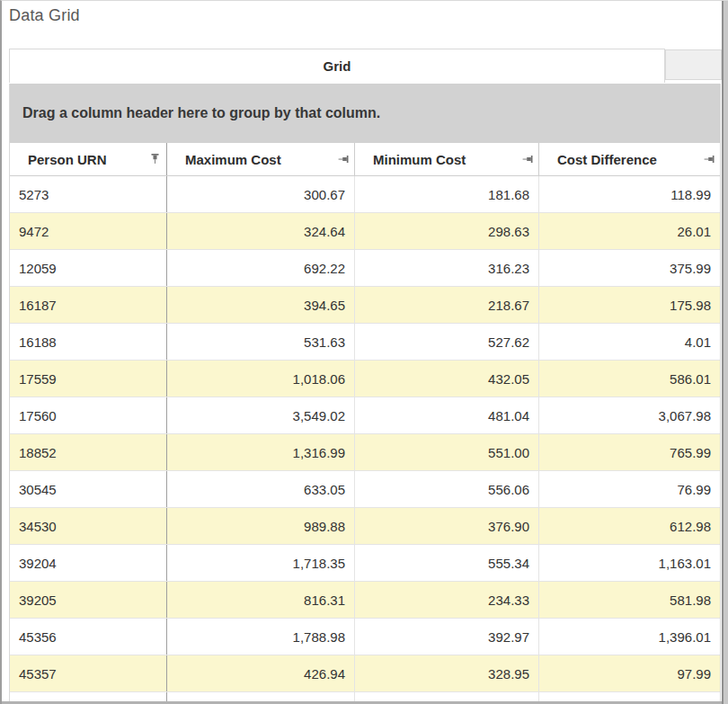  I want to click on column-header-person-urn: Person URN, so click(88, 159).